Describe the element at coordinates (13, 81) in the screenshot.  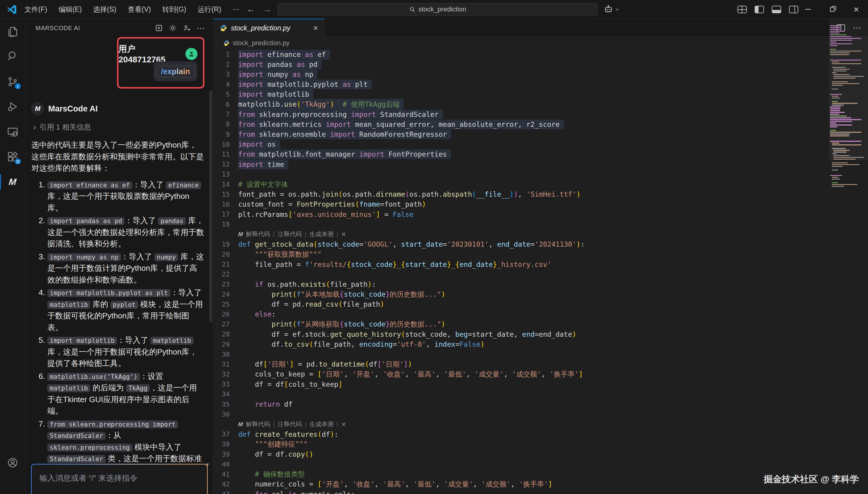
I see `source-control-icon: 1` at that location.